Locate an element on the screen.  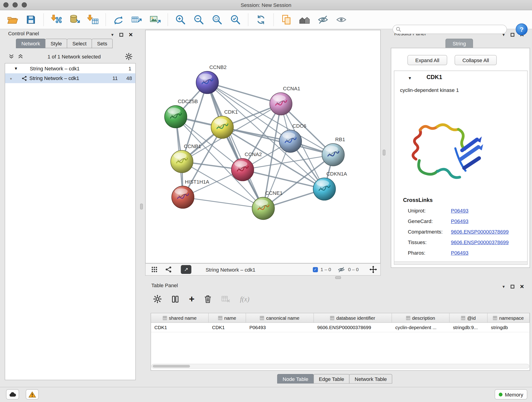
zoom-out-button is located at coordinates (199, 20).